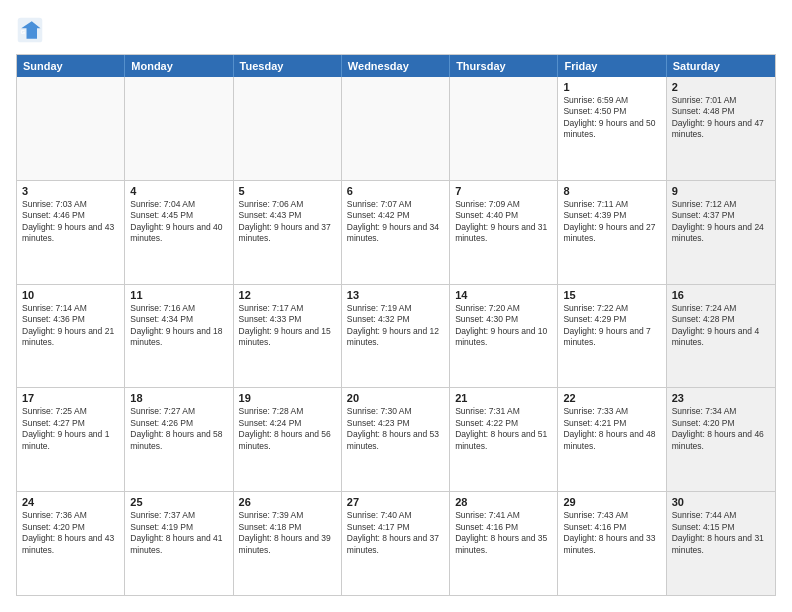  What do you see at coordinates (179, 66) in the screenshot?
I see `weekday-header: Monday` at bounding box center [179, 66].